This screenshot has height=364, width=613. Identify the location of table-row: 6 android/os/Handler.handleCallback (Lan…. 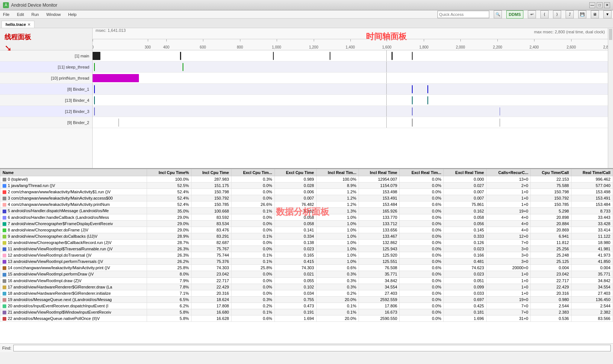
(307, 217).